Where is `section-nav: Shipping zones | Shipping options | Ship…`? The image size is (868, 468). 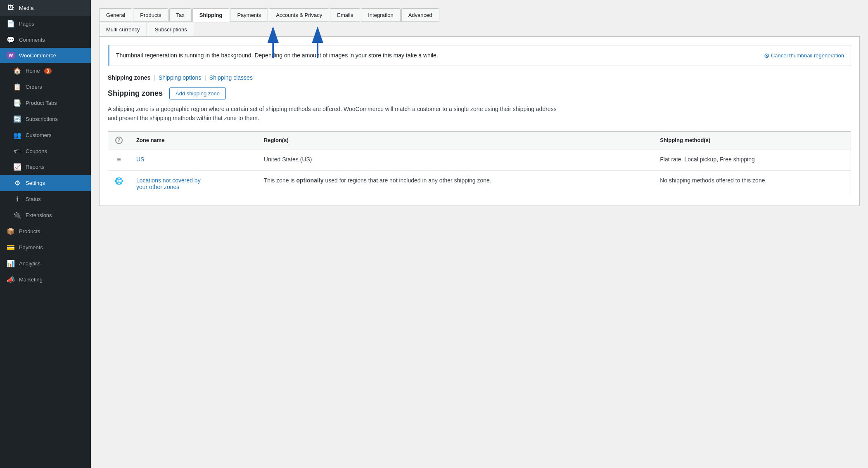 section-nav: Shipping zones | Shipping options | Ship… is located at coordinates (479, 78).